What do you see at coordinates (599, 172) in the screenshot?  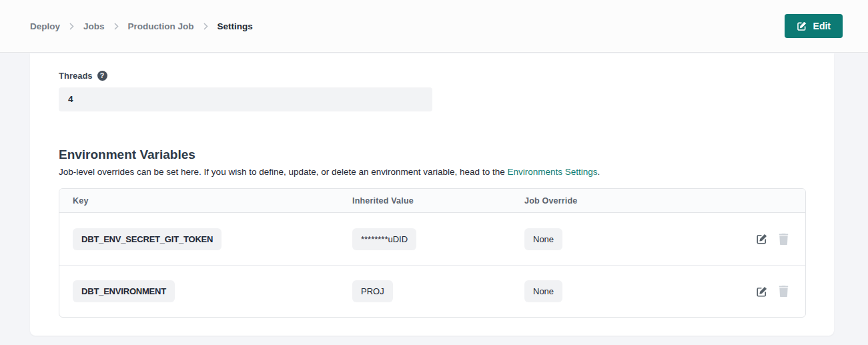 I see `description-period: .` at bounding box center [599, 172].